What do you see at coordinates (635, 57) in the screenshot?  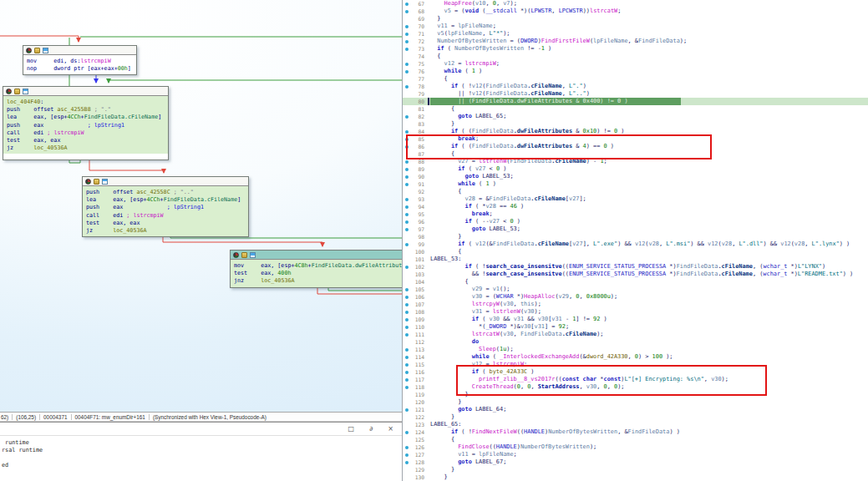 I see `pseudocode-line-74: 74 {` at bounding box center [635, 57].